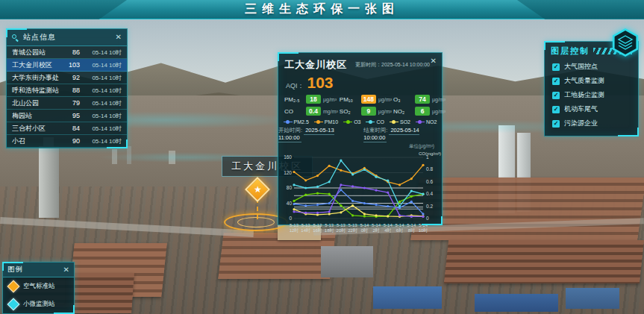 The width and height of the screenshot is (644, 314). What do you see at coordinates (430, 194) in the screenshot?
I see `svg-text: 0.4` at bounding box center [430, 194].